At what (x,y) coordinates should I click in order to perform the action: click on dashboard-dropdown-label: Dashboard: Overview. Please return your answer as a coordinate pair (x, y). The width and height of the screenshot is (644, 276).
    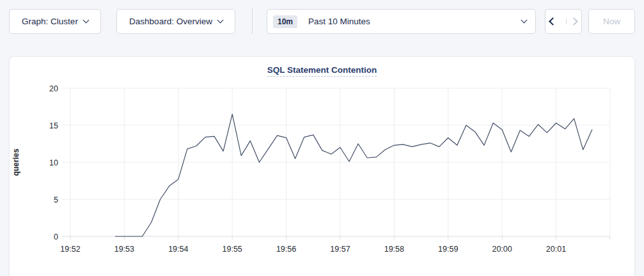
    Looking at the image, I should click on (171, 22).